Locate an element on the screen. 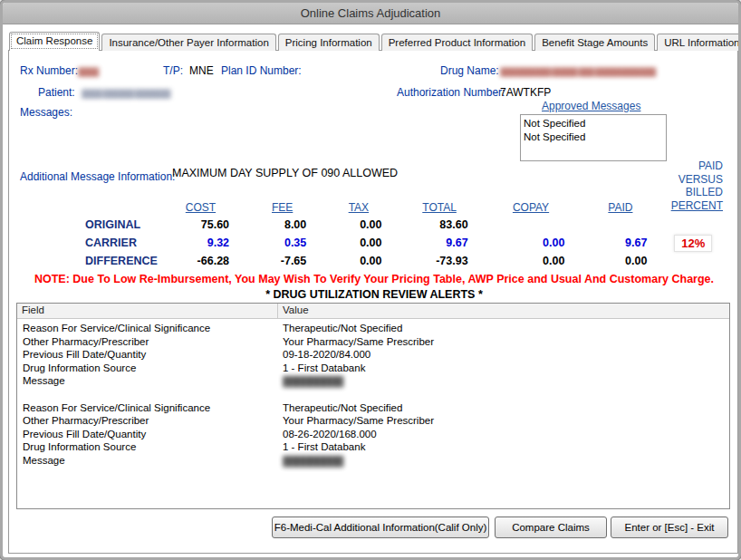 Image resolution: width=741 pixels, height=560 pixels. tp-label: T/P: is located at coordinates (173, 71).